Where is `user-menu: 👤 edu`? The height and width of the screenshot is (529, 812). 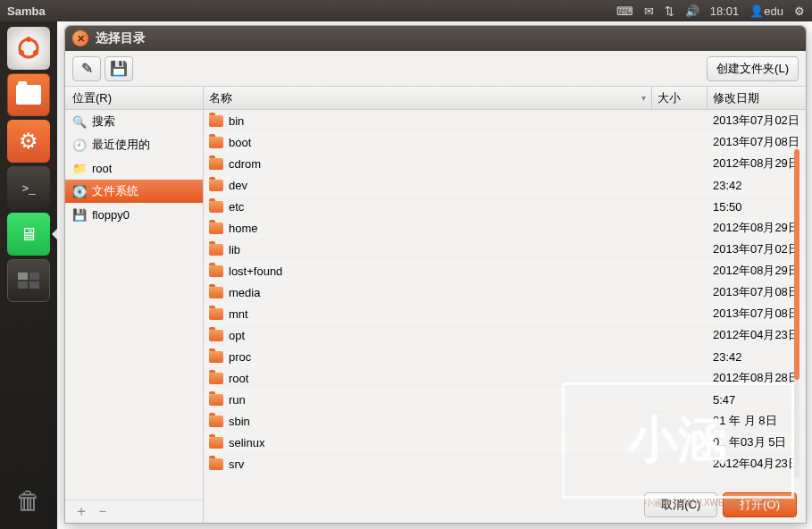
user-menu: 👤 edu is located at coordinates (766, 11).